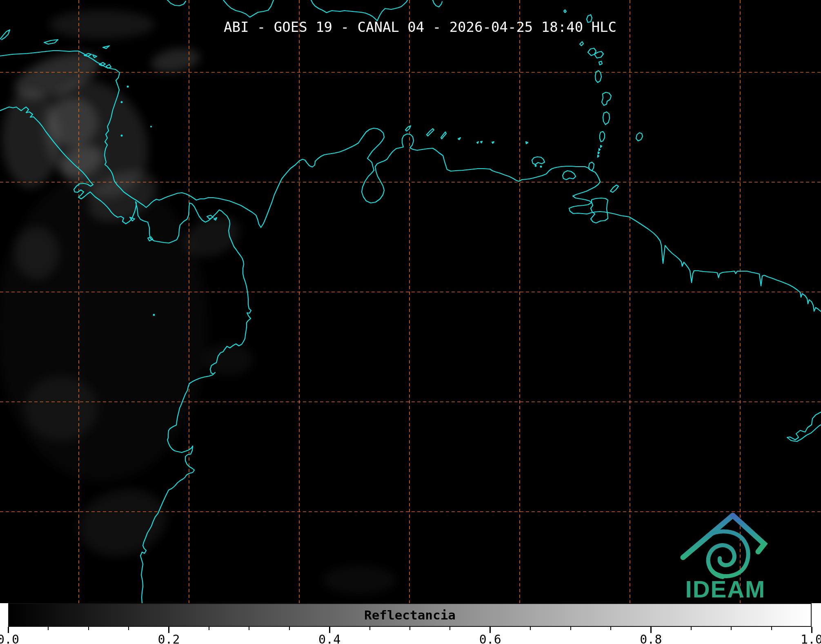 The height and width of the screenshot is (644, 821). What do you see at coordinates (411, 635) in the screenshot?
I see `colorbar-axis: 0.00.20.40.60.81.0` at bounding box center [411, 635].